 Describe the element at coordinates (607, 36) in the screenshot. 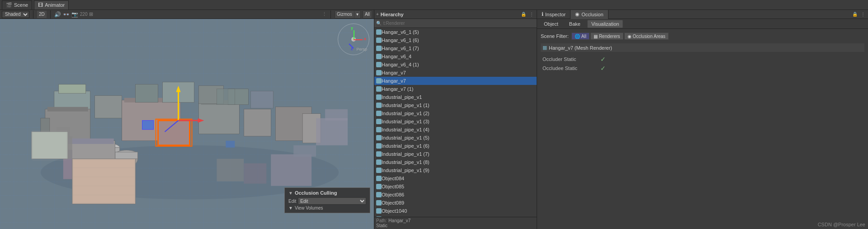

I see `filter-renderers-btn: ▦ Renderers` at that location.